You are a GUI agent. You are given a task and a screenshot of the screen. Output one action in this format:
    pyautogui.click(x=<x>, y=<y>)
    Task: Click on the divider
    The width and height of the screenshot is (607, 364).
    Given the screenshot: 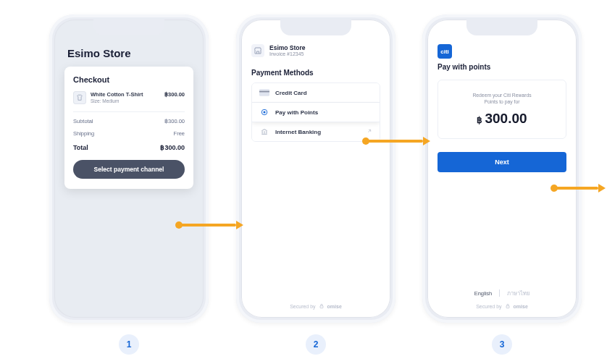 What is the action you would take?
    pyautogui.click(x=500, y=293)
    